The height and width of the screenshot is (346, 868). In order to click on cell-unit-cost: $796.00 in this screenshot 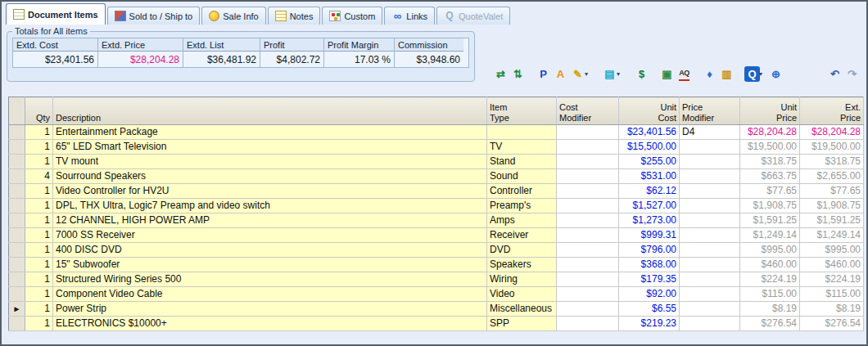, I will do `click(649, 250)`.